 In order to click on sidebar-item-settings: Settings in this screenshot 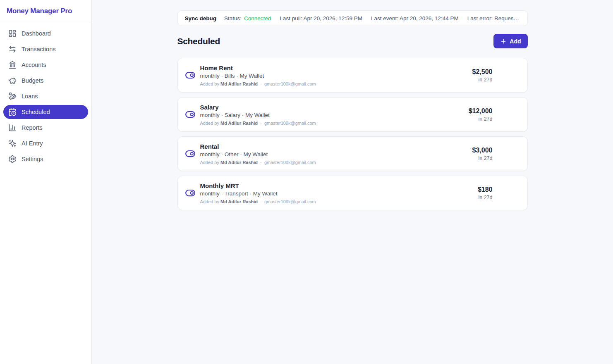, I will do `click(45, 159)`.